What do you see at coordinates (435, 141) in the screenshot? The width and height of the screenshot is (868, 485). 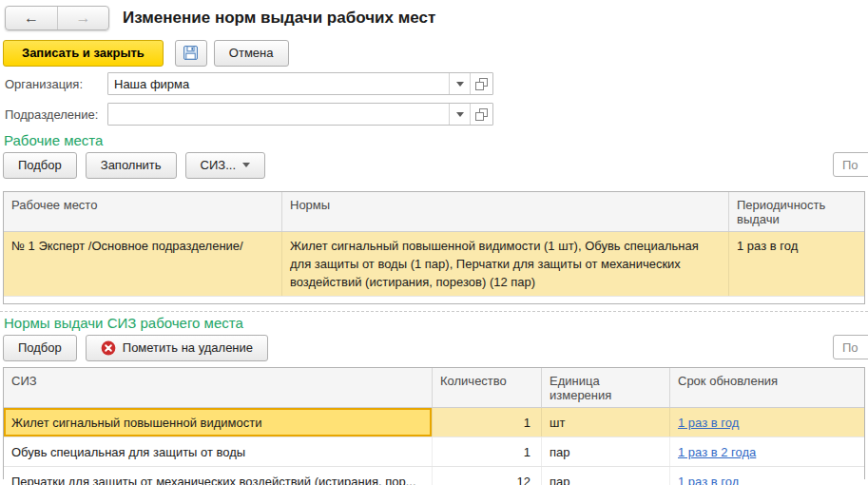 I see `workplaces-section-title: Рабочие места` at bounding box center [435, 141].